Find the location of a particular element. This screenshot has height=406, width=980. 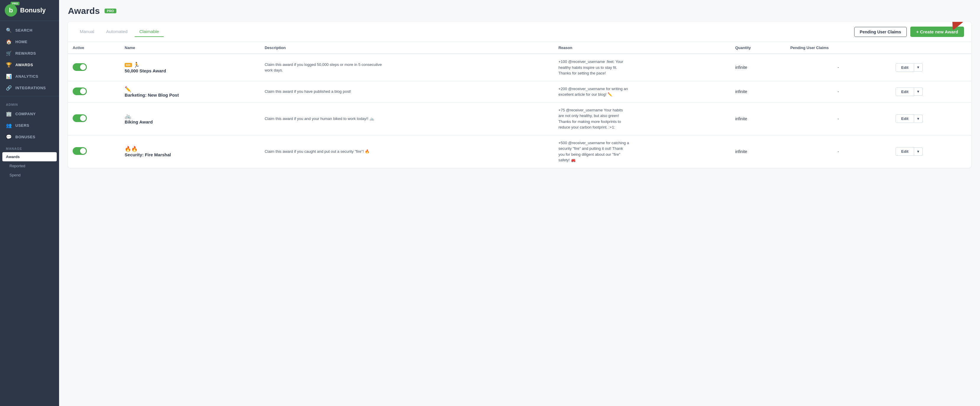

sub-item-reported: Reported is located at coordinates (30, 166).